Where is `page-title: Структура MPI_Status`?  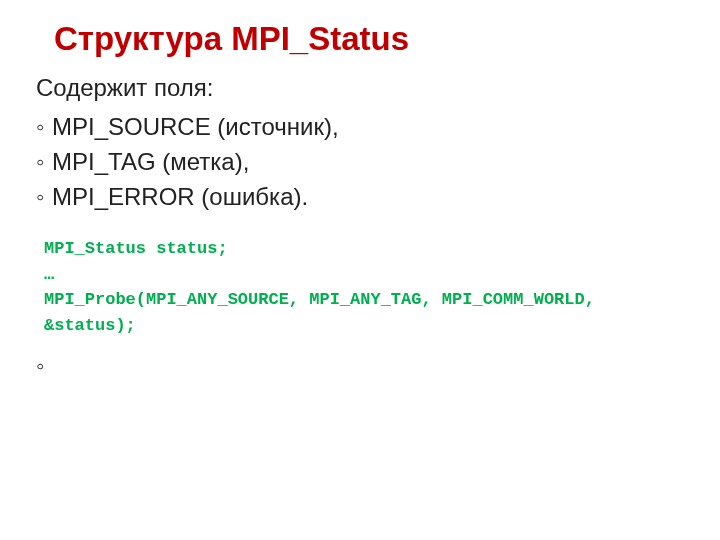 page-title: Структура MPI_Status is located at coordinates (369, 39).